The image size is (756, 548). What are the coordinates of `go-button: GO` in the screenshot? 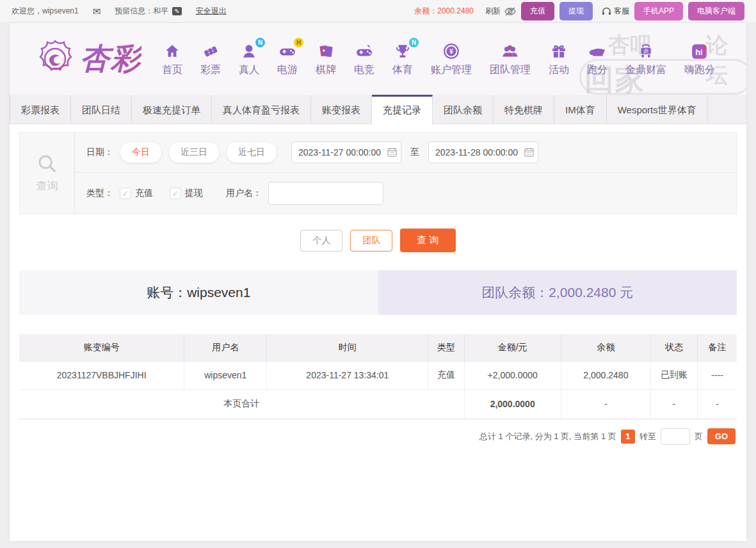 It's located at (721, 437).